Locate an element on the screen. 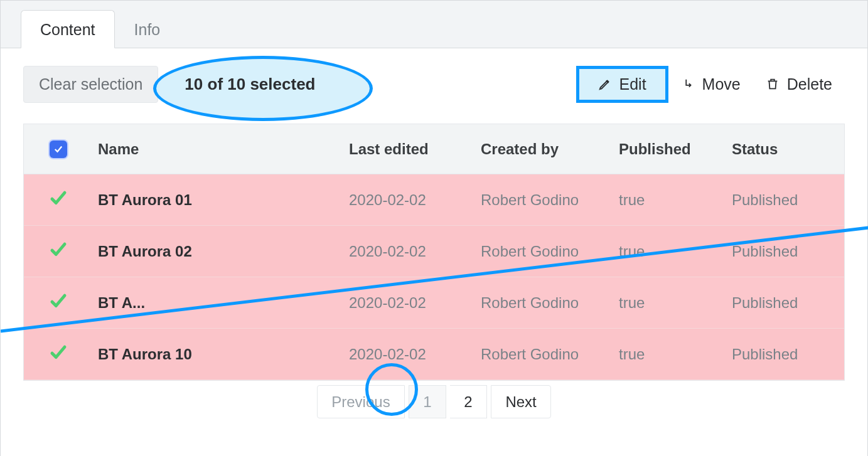  pagination-page-2: 2 is located at coordinates (468, 401).